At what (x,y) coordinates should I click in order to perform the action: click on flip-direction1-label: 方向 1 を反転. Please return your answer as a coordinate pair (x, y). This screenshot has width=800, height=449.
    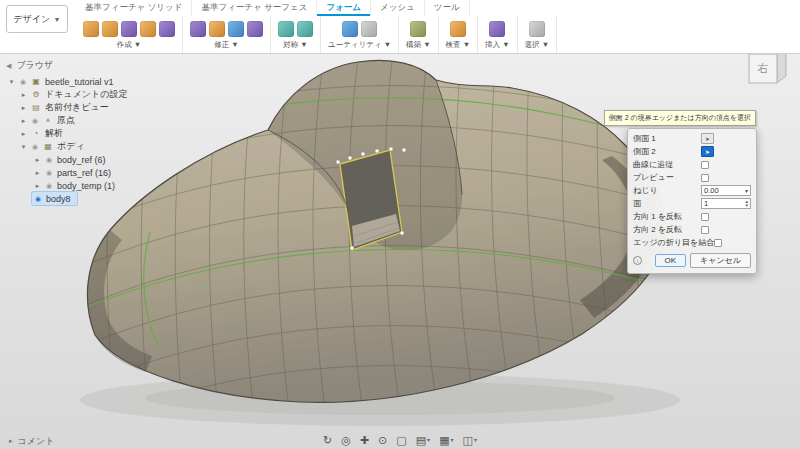
    Looking at the image, I should click on (658, 216).